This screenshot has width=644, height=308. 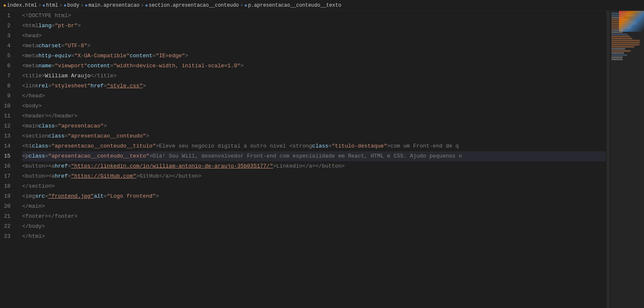 I want to click on ln-2: 2, so click(x=8, y=26).